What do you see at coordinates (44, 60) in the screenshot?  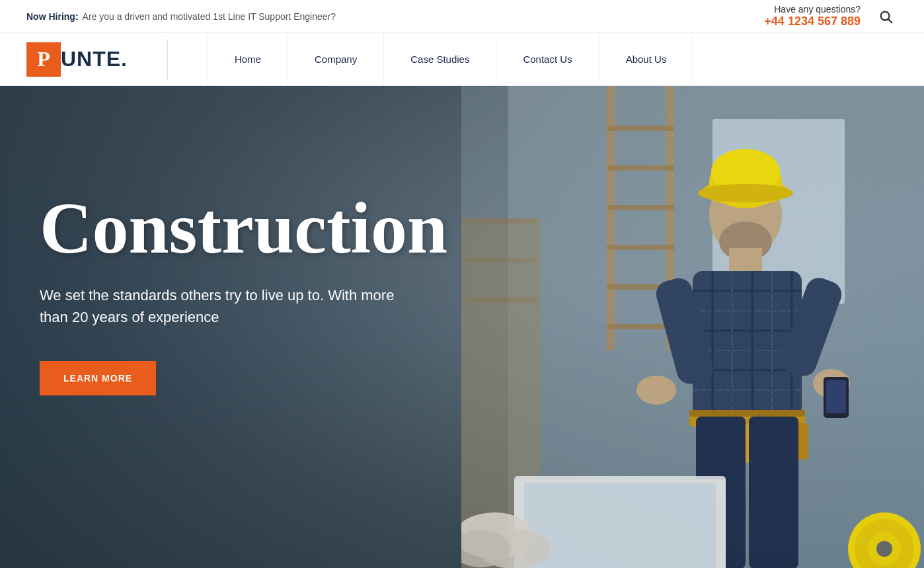 I see `logo-box: P` at bounding box center [44, 60].